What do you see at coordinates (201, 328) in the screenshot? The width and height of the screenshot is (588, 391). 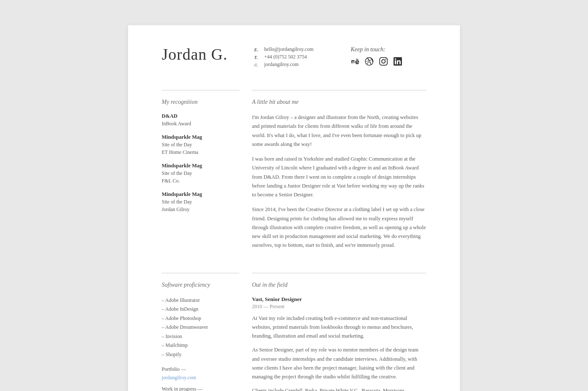 I see `software-item-4: – Adobe Dreamweaver` at bounding box center [201, 328].